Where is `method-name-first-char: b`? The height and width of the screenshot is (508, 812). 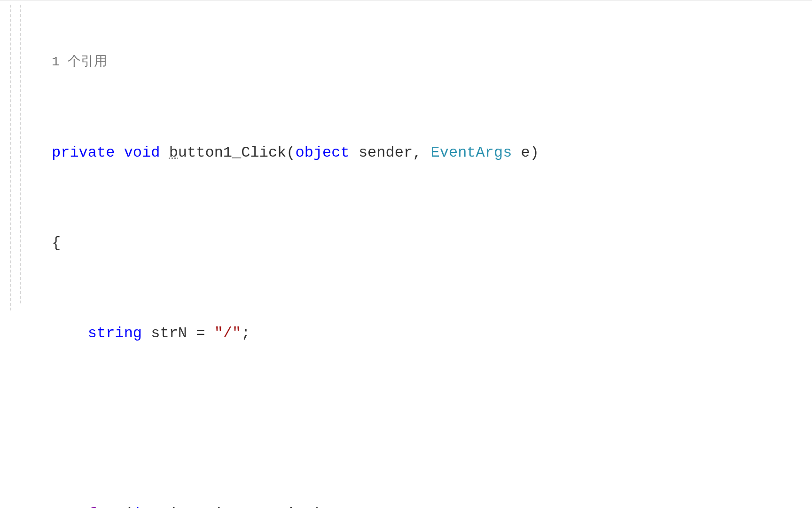 method-name-first-char: b is located at coordinates (174, 152).